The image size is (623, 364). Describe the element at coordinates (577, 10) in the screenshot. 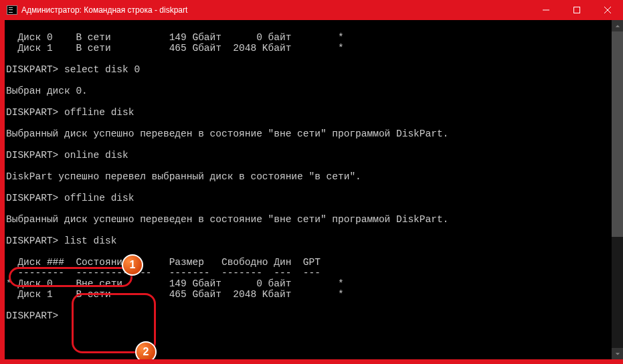

I see `window-controls` at that location.